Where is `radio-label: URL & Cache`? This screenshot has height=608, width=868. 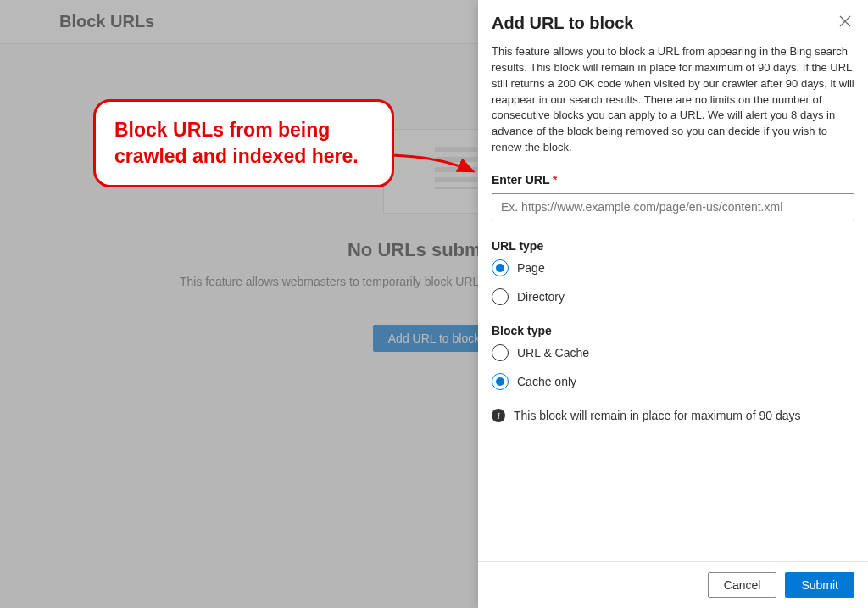
radio-label: URL & Cache is located at coordinates (553, 353).